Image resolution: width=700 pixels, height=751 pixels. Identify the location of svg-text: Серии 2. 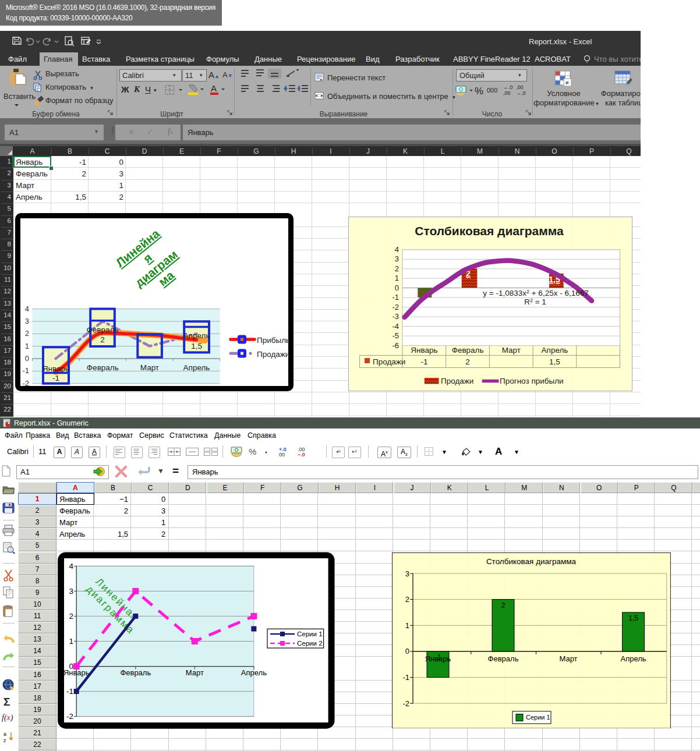
(310, 643).